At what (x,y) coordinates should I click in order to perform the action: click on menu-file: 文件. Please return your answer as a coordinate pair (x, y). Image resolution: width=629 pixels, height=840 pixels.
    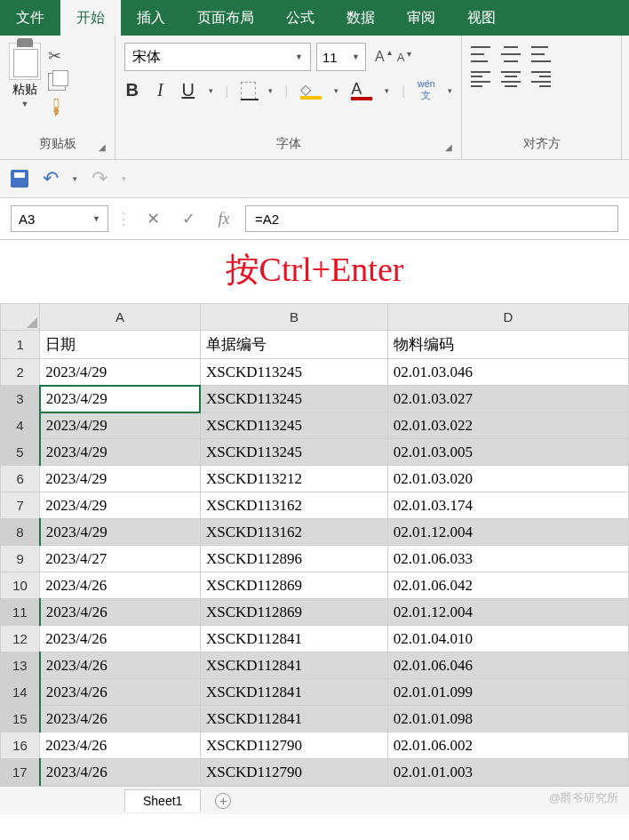
    Looking at the image, I should click on (30, 18).